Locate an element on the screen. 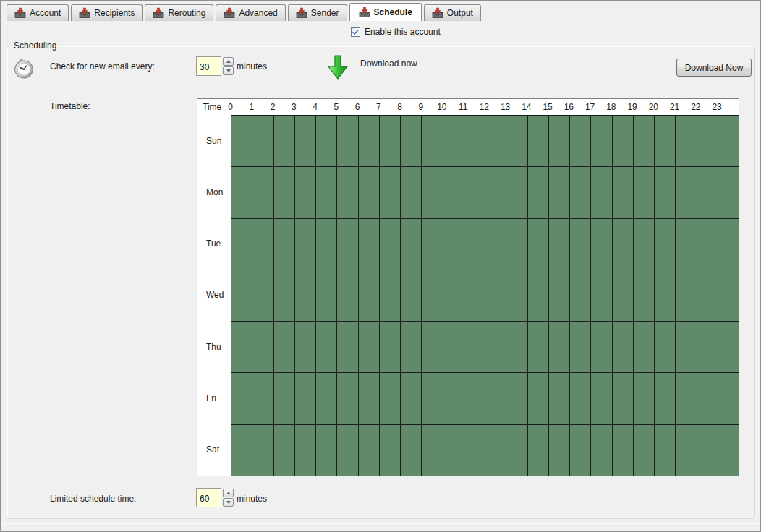 The height and width of the screenshot is (532, 761). tab-output: Output is located at coordinates (453, 13).